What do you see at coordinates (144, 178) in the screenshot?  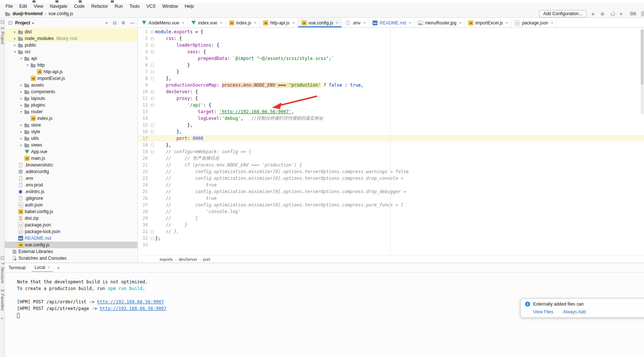 I see `line-number: 23` at bounding box center [144, 178].